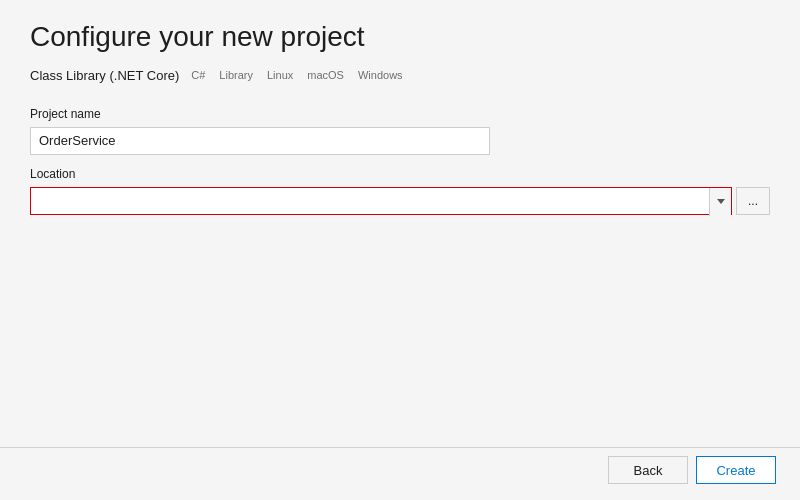 The image size is (800, 500). I want to click on browse-button: ..., so click(753, 201).